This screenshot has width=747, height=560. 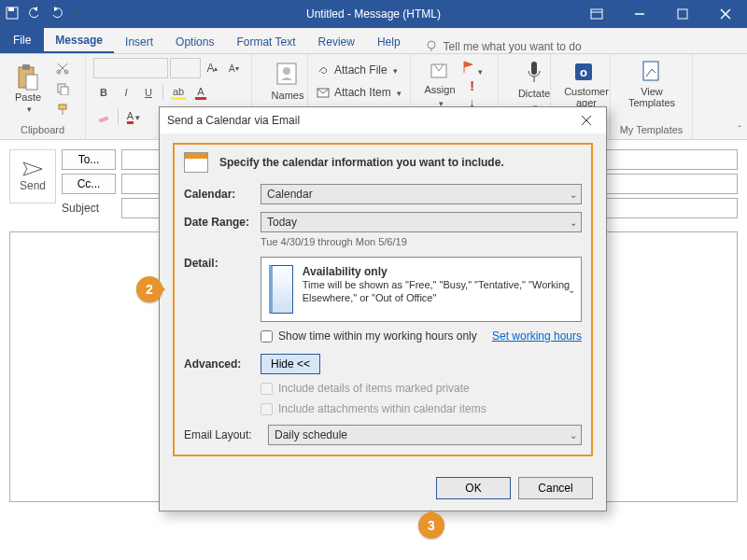 What do you see at coordinates (63, 89) in the screenshot?
I see `copy-icon` at bounding box center [63, 89].